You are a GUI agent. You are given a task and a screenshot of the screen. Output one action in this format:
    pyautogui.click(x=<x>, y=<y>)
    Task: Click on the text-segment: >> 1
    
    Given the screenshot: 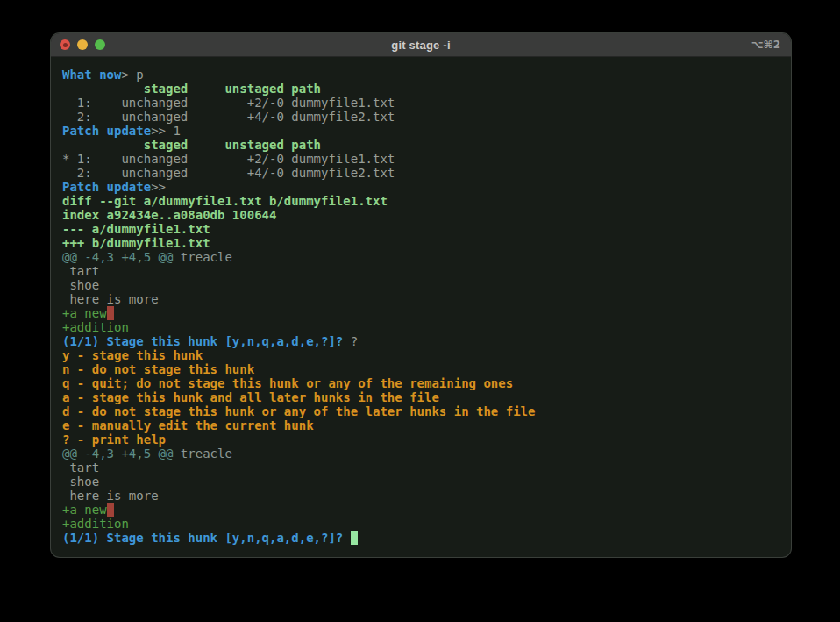 What is the action you would take?
    pyautogui.click(x=166, y=131)
    